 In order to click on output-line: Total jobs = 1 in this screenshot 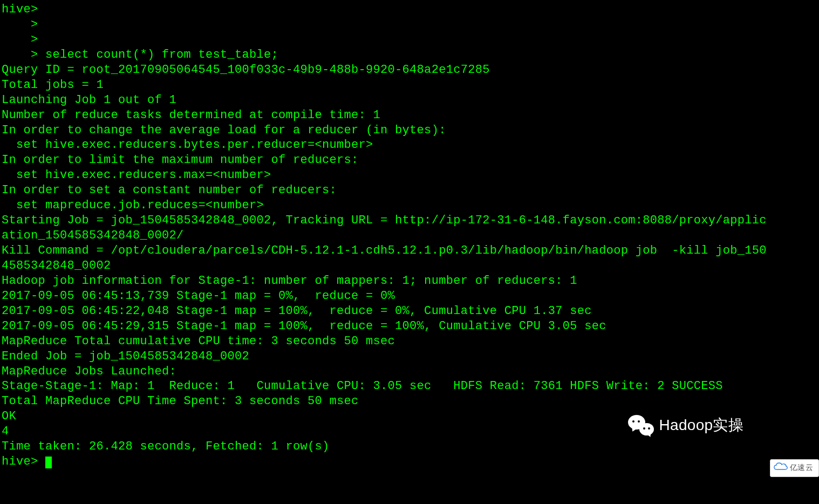, I will do `click(410, 85)`.